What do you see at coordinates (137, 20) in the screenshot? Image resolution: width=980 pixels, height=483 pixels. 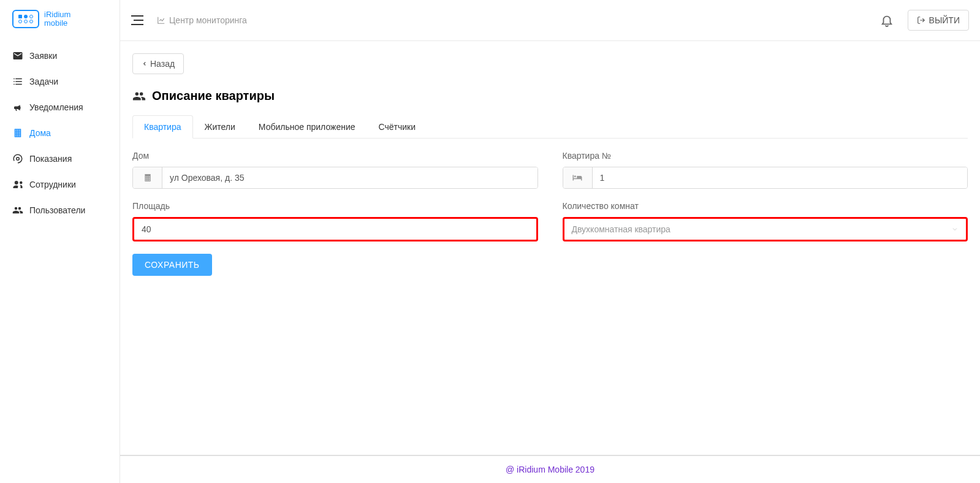 I see `menu-toggle-button` at bounding box center [137, 20].